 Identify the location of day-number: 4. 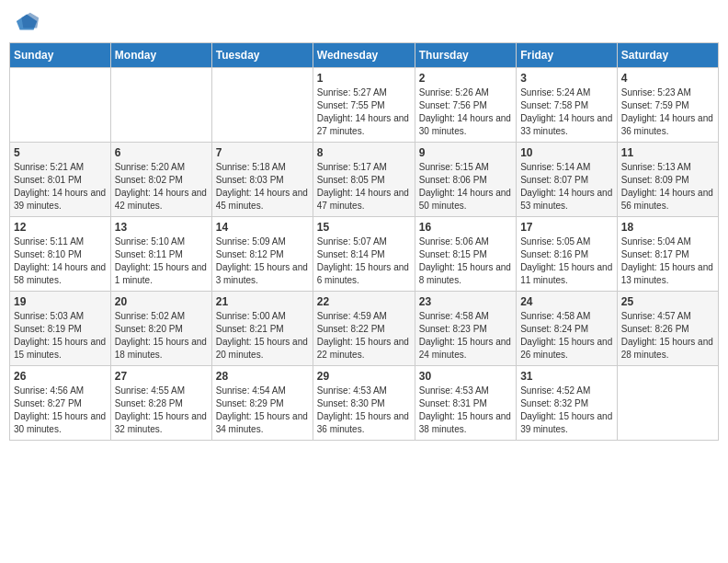
(667, 78).